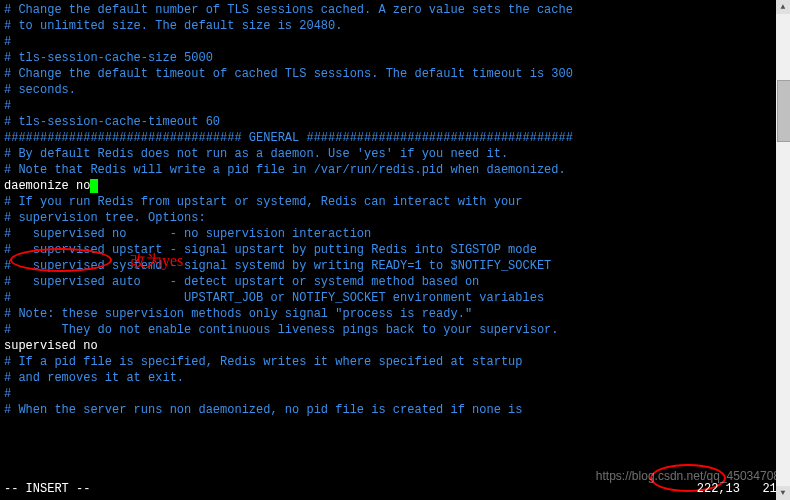 Image resolution: width=790 pixels, height=500 pixels. What do you see at coordinates (395, 90) in the screenshot?
I see `code-line: # seconds.` at bounding box center [395, 90].